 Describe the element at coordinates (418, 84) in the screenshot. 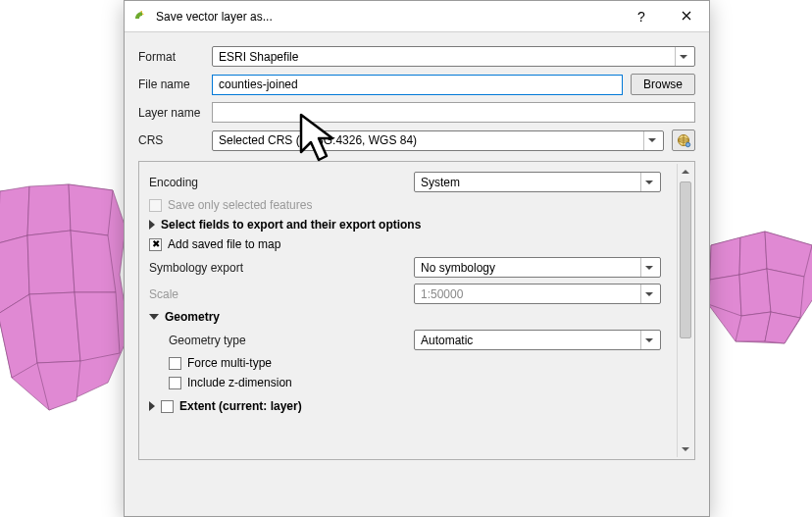

I see `file-name-input` at that location.